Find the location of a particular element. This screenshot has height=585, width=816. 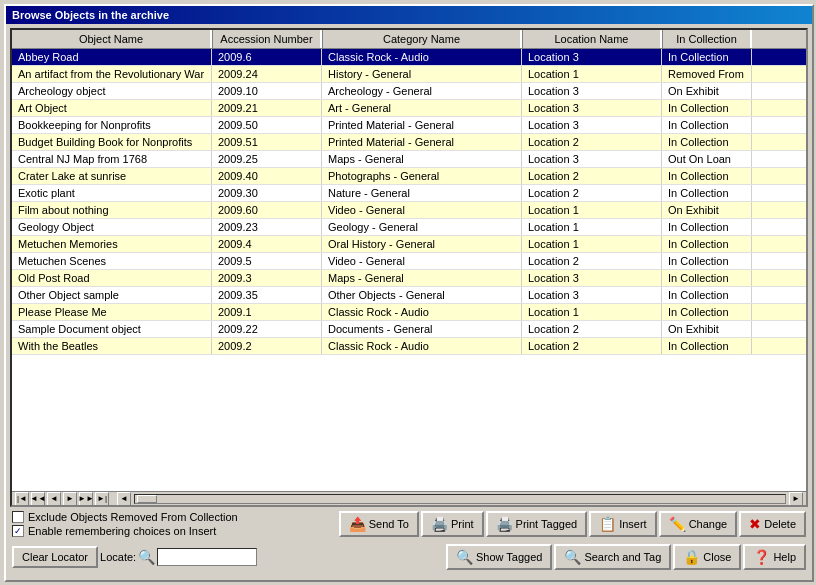

clear-locator-button: Clear Locator is located at coordinates (55, 557).